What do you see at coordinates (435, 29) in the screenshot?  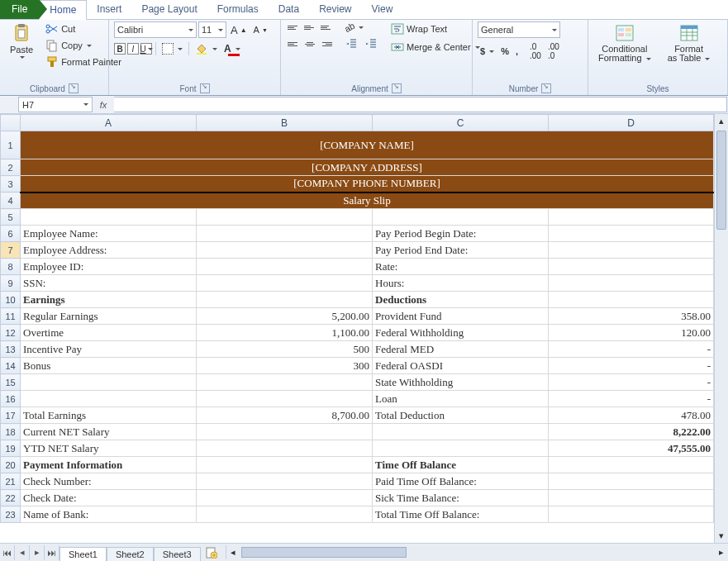 I see `wrap-text-button: Wrap Text` at bounding box center [435, 29].